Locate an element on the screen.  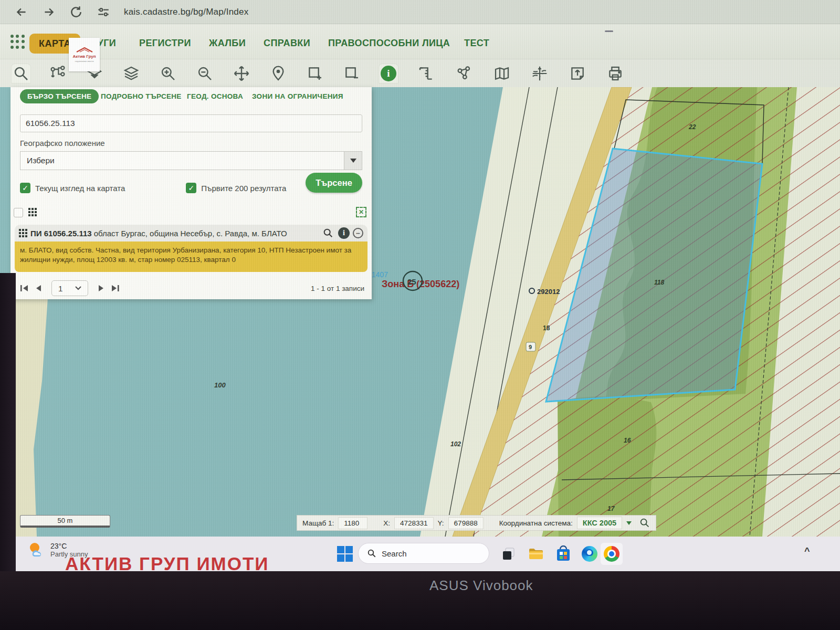
edge-icon is located at coordinates (590, 554).